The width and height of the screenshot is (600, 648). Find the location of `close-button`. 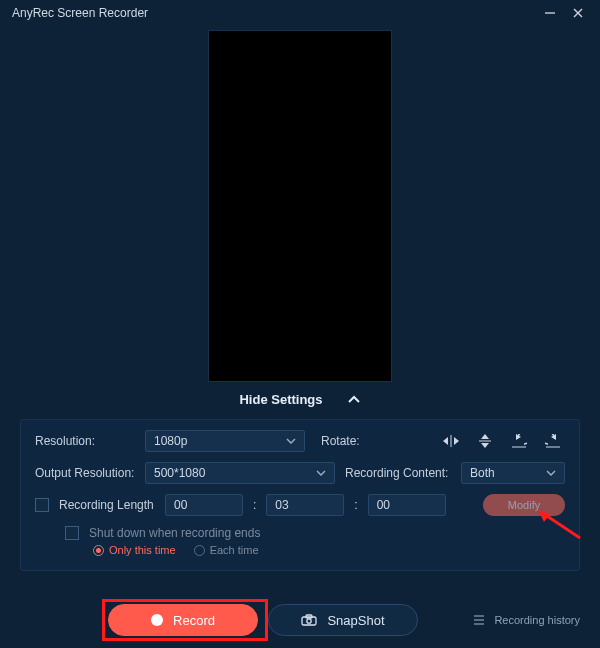

close-button is located at coordinates (578, 13).